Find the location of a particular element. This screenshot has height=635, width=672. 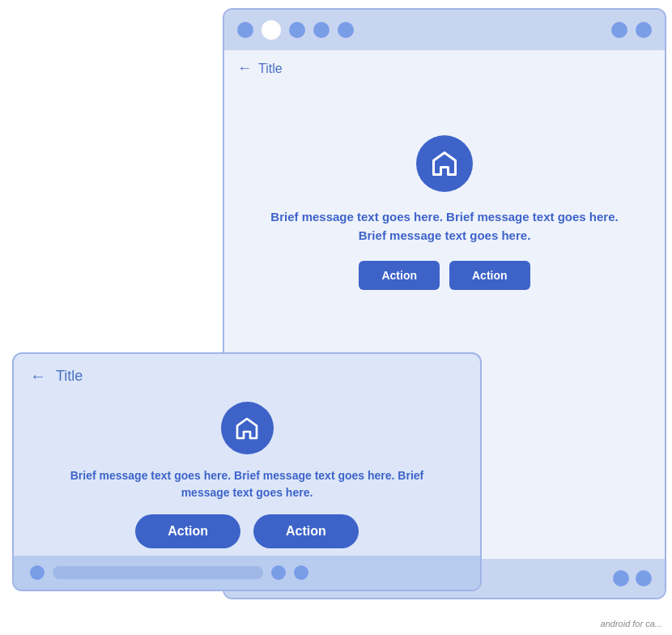

bottom-bar-front is located at coordinates (247, 573).